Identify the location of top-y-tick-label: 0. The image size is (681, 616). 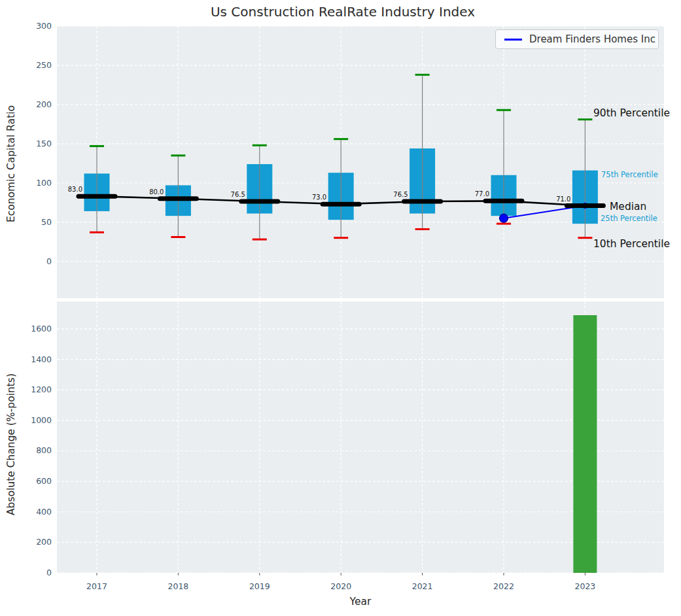
(35, 262).